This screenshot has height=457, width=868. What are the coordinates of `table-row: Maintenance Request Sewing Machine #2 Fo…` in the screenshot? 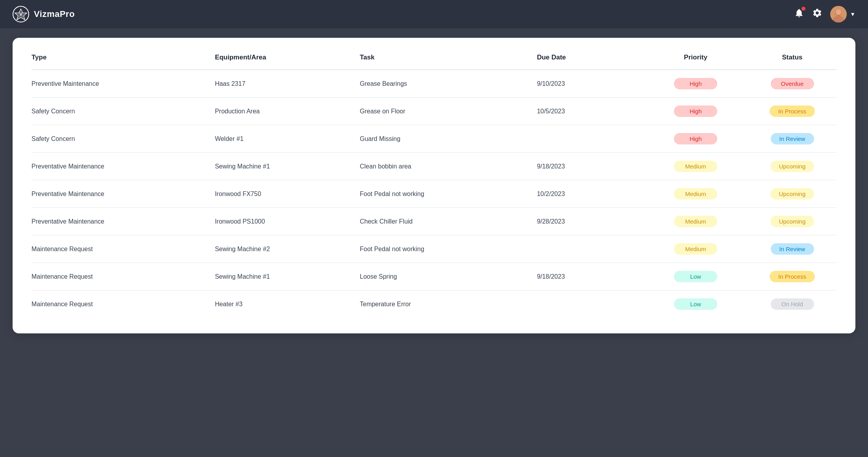 It's located at (434, 249).